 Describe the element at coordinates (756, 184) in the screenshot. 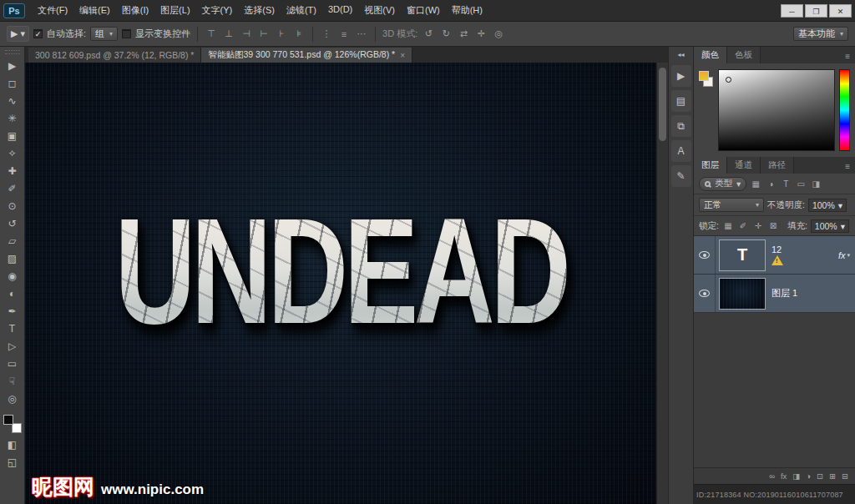

I see `filter-pixel-layers-icon: ▦` at that location.